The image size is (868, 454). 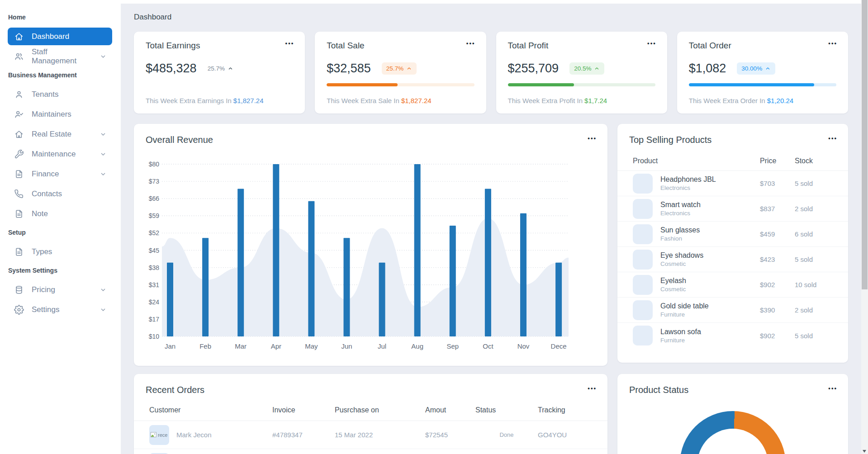 I want to click on y-axis-tick: $73, so click(x=154, y=181).